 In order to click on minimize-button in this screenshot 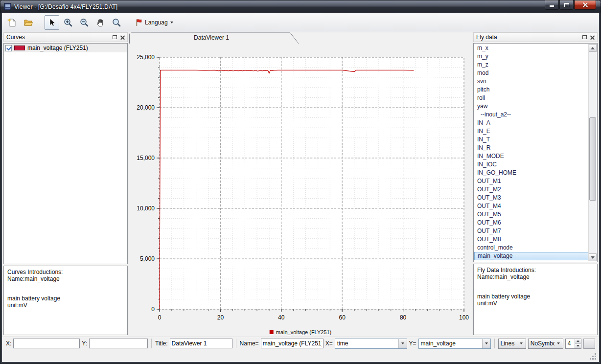, I will do `click(552, 5)`.